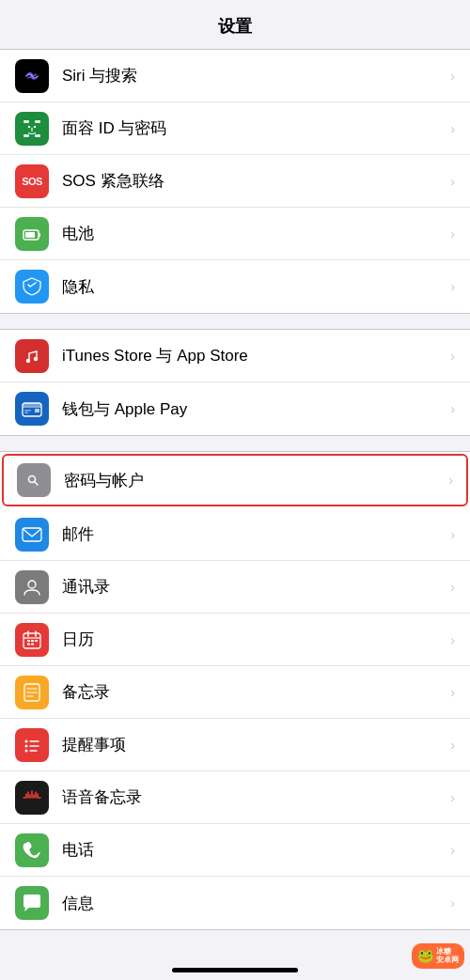 The height and width of the screenshot is (980, 470). I want to click on mail-icon, so click(32, 535).